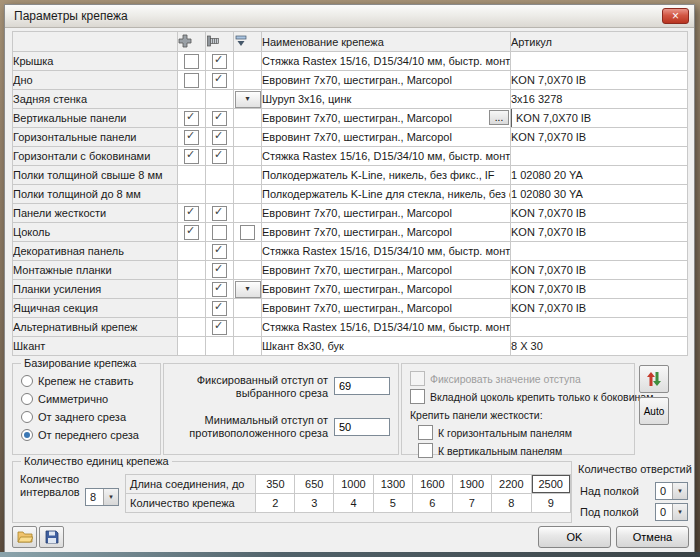  I want to click on fastener-name-cell: Полкодержатель K-Line, никель, без фикс.…, so click(386, 176).